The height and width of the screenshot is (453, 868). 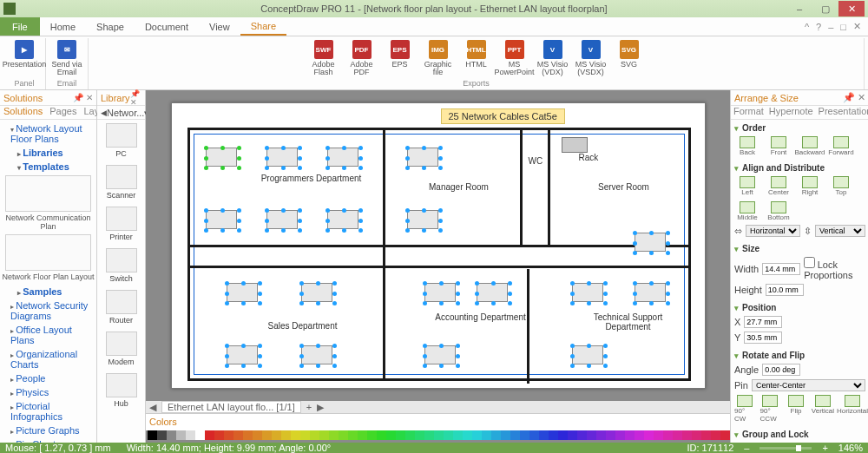 I want to click on annotation-callout: 25 Network Cables Cat5e, so click(x=503, y=116).